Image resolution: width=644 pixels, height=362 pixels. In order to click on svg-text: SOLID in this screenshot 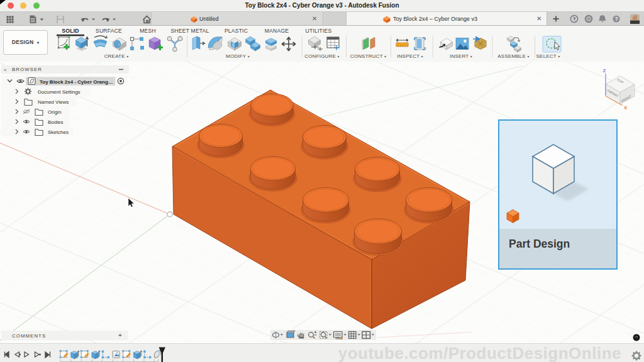, I will do `click(70, 31)`.